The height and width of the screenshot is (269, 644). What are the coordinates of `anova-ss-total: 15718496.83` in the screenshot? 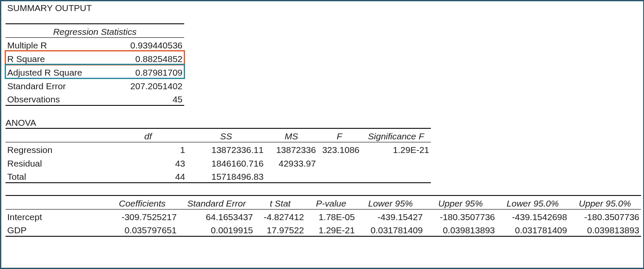 It's located at (226, 176).